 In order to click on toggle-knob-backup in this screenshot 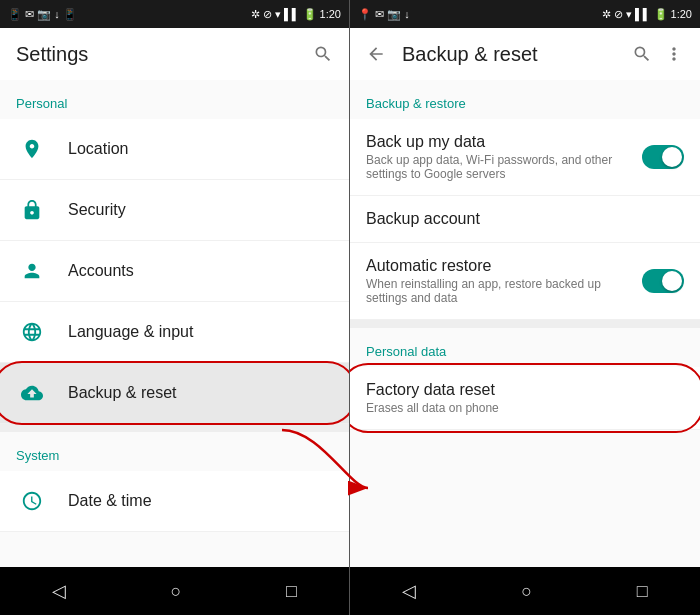, I will do `click(672, 157)`.